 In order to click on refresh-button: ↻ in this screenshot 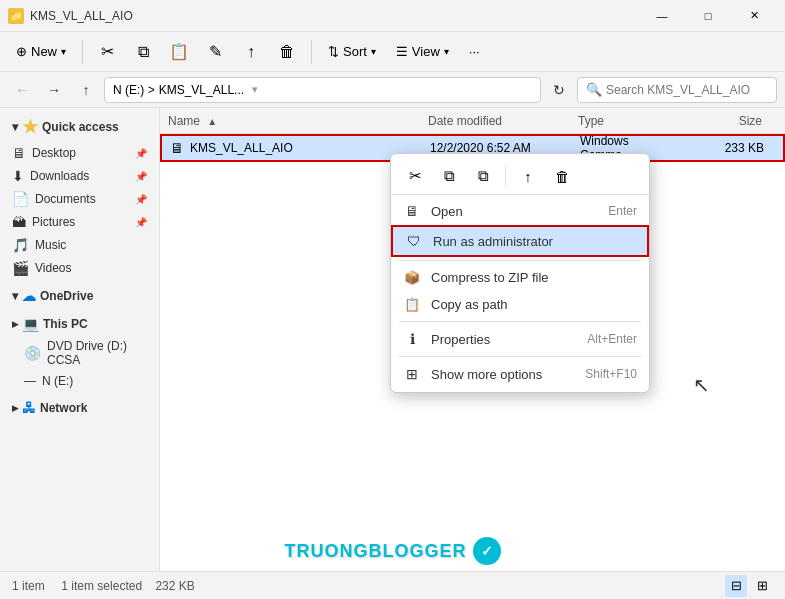, I will do `click(559, 90)`.